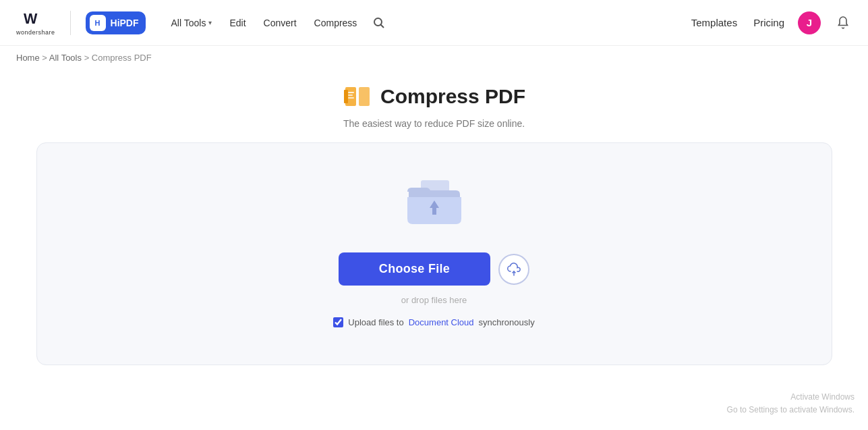 Image resolution: width=868 pixels, height=430 pixels. What do you see at coordinates (434, 124) in the screenshot?
I see `page-subtitle: The easiest way to reduce PDF size onlin…` at bounding box center [434, 124].